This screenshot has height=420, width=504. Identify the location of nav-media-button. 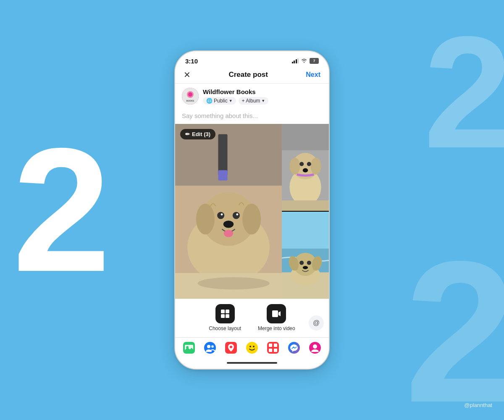
(189, 348).